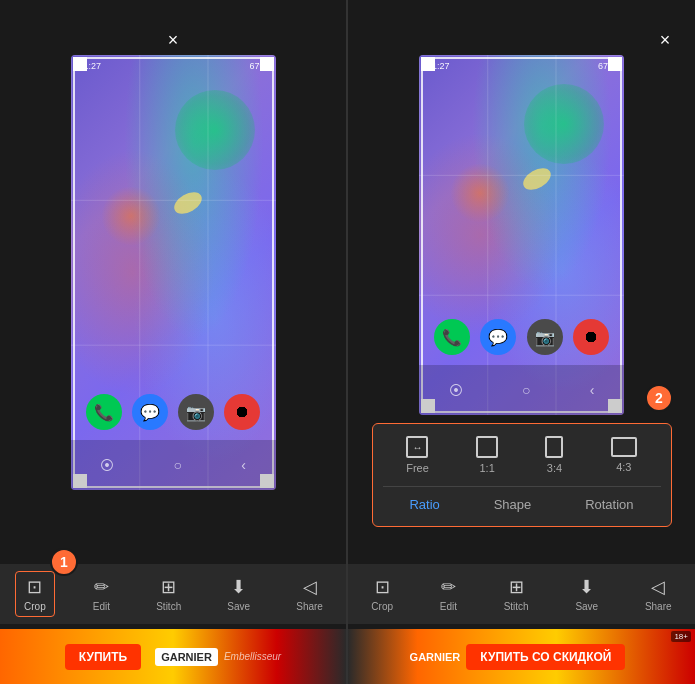 This screenshot has width=695, height=684. I want to click on ad-banner-left: КУПИТЬ GARNIER Embellisseur, so click(173, 656).